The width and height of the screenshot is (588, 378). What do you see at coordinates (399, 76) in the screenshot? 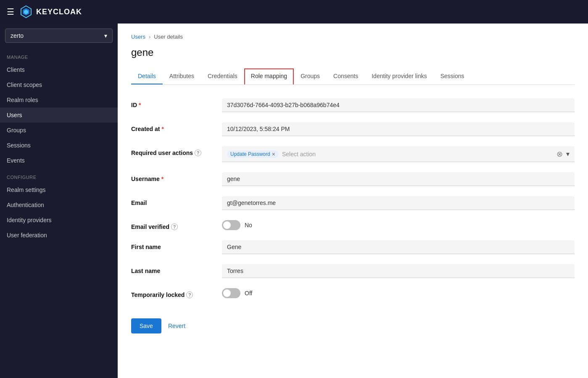
I see `tab-identity-provider-links: Identity provider links` at bounding box center [399, 76].